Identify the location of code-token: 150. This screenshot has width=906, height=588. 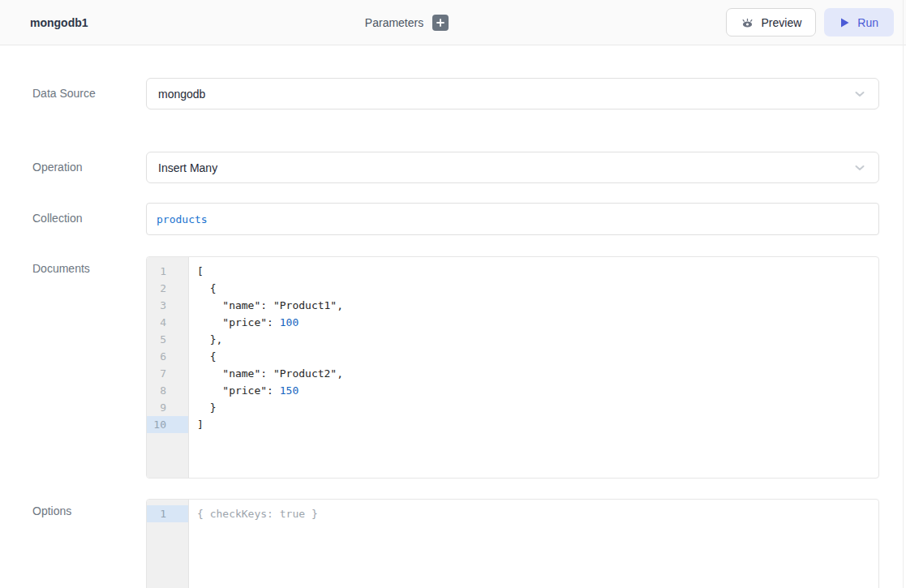
(289, 391).